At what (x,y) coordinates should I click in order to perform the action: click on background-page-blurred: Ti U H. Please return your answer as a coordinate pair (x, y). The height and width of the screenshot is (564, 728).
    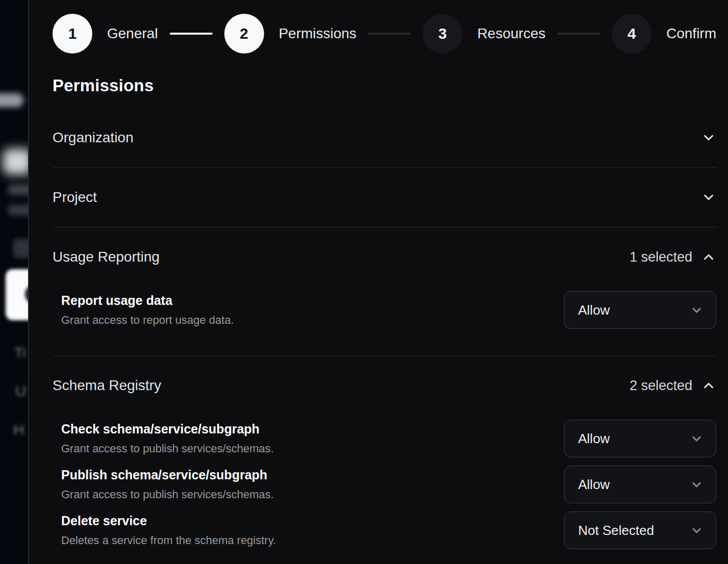
    Looking at the image, I should click on (14, 282).